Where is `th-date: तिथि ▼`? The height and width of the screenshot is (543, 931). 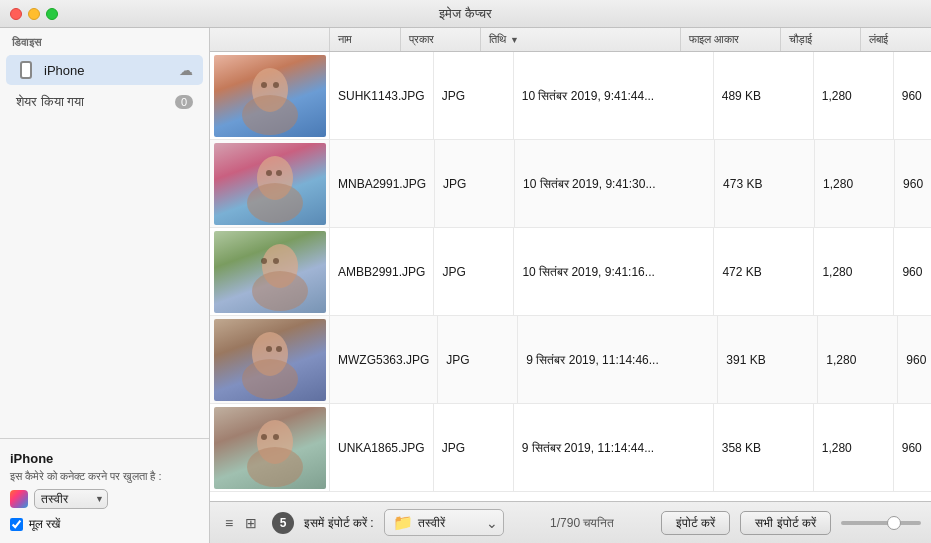 th-date: तिथि ▼ is located at coordinates (581, 40).